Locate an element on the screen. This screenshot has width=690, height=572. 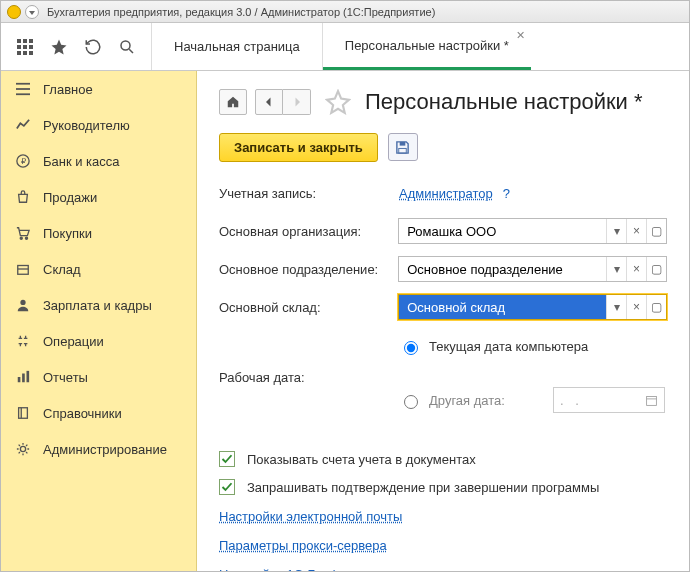
org-combo: ▾ × ▢ is located at coordinates (532, 231).